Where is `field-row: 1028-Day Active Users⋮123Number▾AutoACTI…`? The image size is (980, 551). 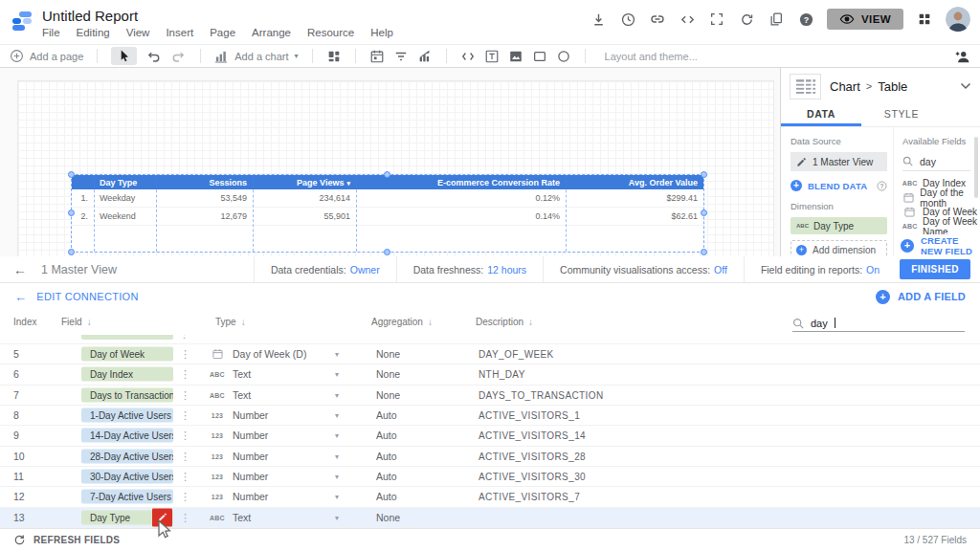 field-row: 1028-Day Active Users⋮123Number▾AutoACTI… is located at coordinates (490, 457).